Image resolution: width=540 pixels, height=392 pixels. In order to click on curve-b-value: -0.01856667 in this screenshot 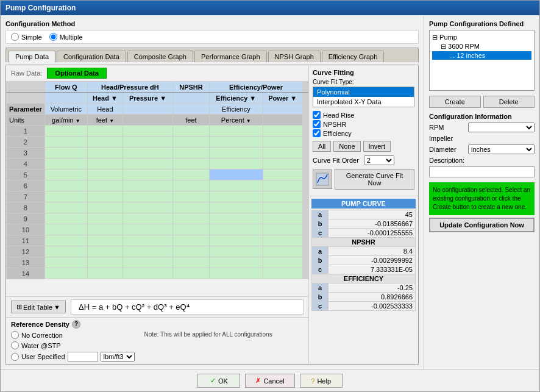, I will do `click(372, 224)`.